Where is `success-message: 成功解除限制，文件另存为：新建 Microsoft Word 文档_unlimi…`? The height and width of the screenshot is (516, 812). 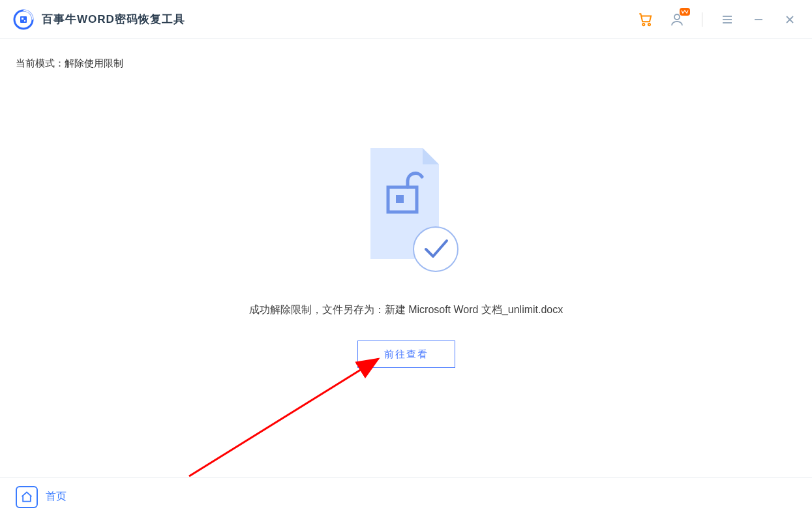 success-message: 成功解除限制，文件另存为：新建 Microsoft Word 文档_unlimi… is located at coordinates (406, 311).